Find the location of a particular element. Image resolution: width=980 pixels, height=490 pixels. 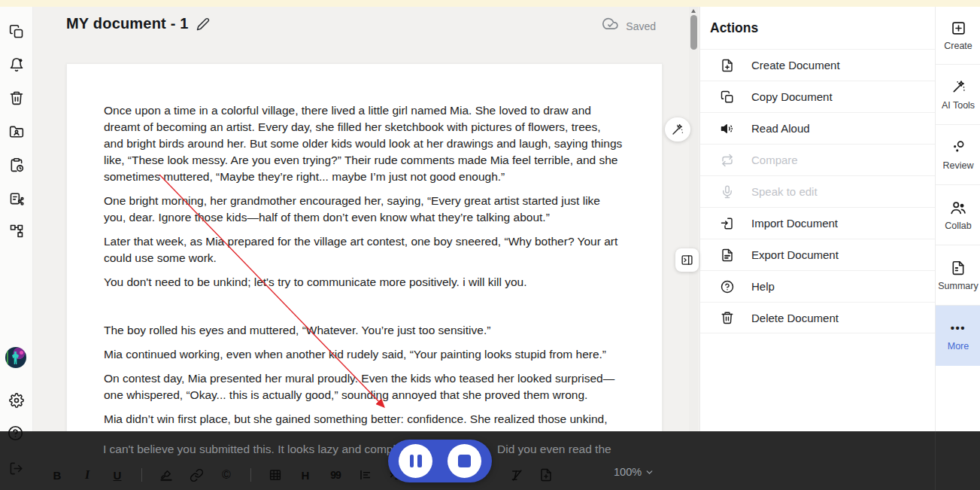

align-left-button is located at coordinates (366, 475).